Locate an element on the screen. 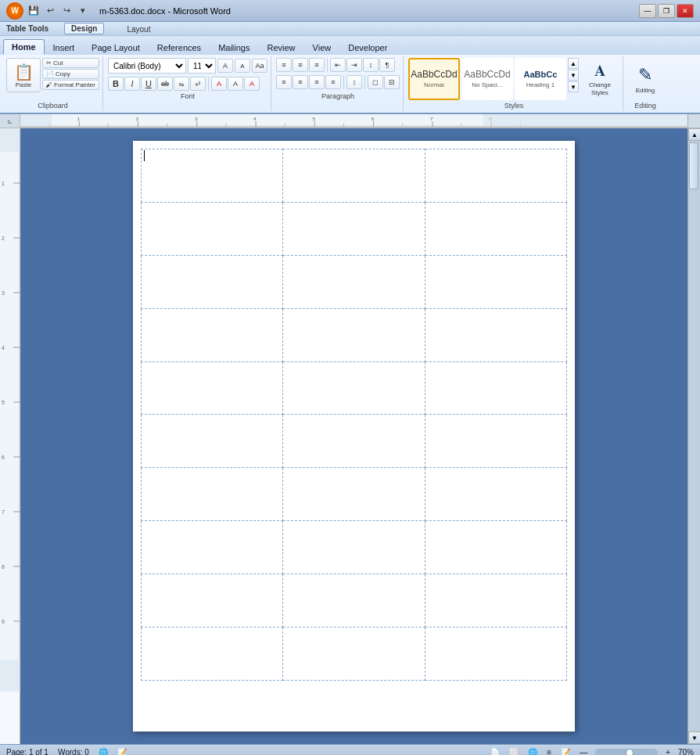 This screenshot has width=700, height=755. redo-button: ↪ is located at coordinates (66, 11).